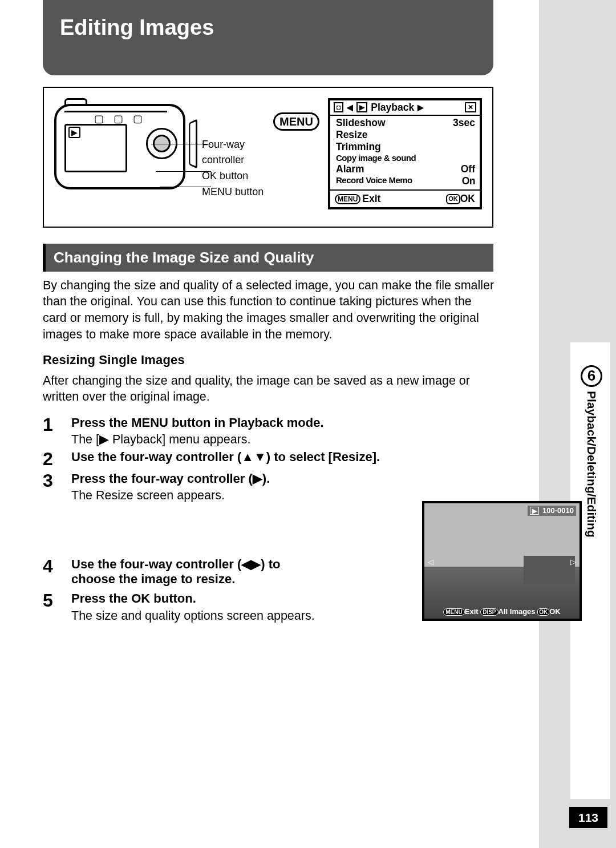  I want to click on step-3-body: The Resize screen appears., so click(197, 496).